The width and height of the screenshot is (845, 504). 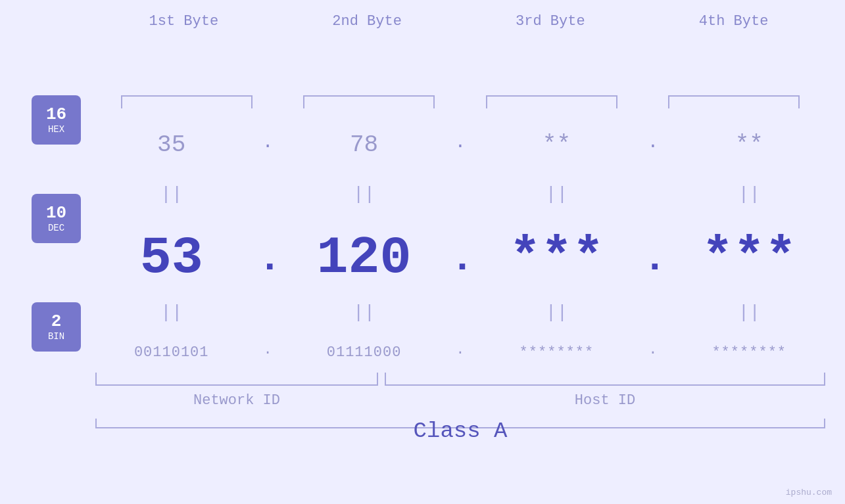 I want to click on dec-val-3: ***, so click(x=556, y=258).